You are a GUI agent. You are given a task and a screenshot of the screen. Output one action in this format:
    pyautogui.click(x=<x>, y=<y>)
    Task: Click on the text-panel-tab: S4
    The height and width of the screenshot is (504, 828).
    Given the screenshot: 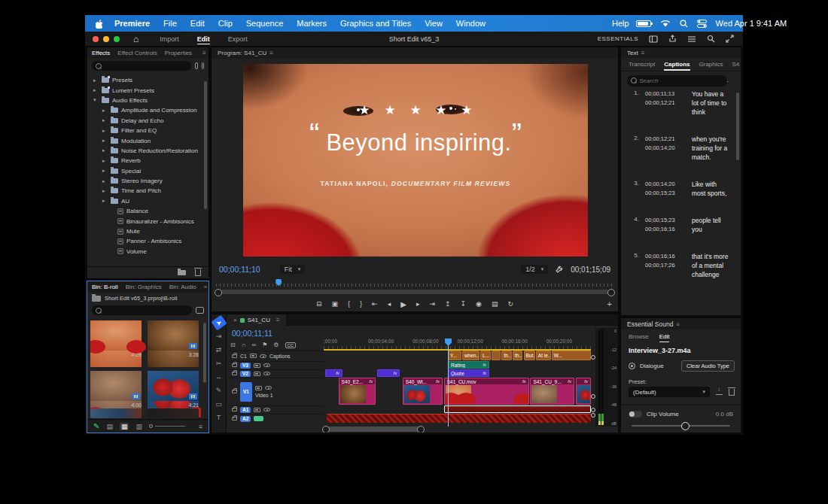 What is the action you would take?
    pyautogui.click(x=736, y=65)
    